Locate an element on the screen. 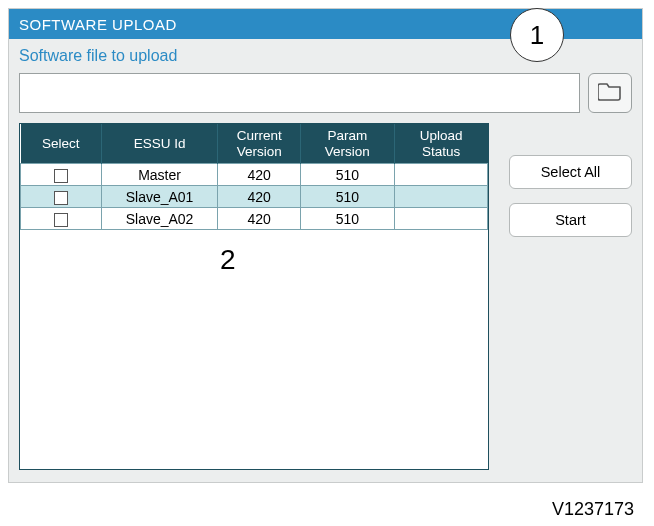 This screenshot has height=526, width=654. browse-button is located at coordinates (610, 93).